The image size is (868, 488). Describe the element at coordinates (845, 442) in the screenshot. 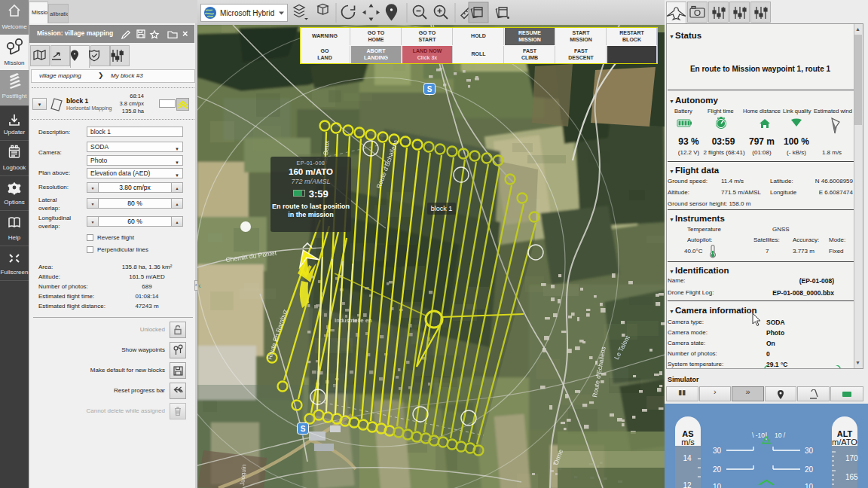

I see `svg-text: m/ATO` at that location.